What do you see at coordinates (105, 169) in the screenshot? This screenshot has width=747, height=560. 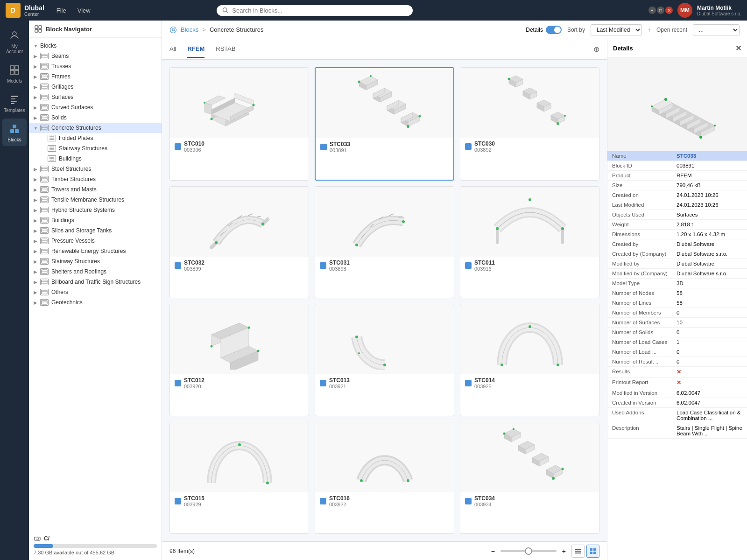 I see `tree-label-steel-structures: Steel Structures` at bounding box center [105, 169].